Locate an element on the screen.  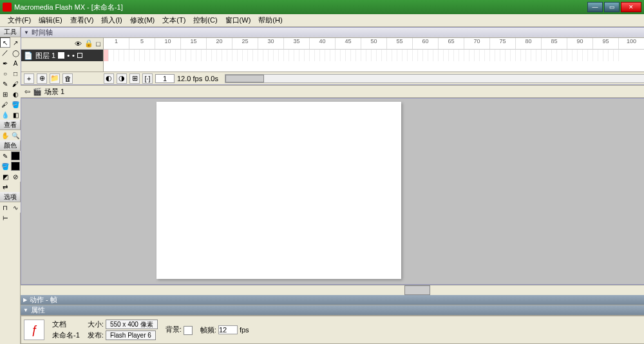
menu-window: 窗口(W) is located at coordinates (238, 21).